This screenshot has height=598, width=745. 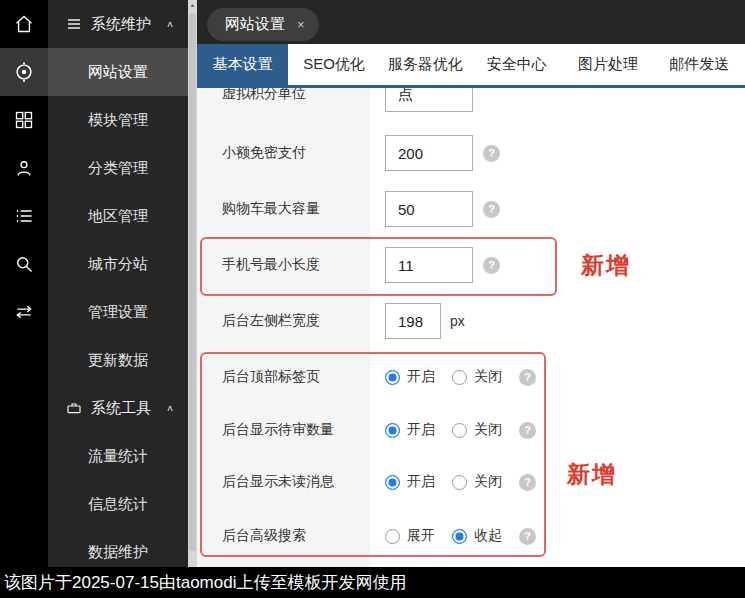 I want to click on sidebar-item-traffic-stats: 流量统计, so click(x=118, y=456).